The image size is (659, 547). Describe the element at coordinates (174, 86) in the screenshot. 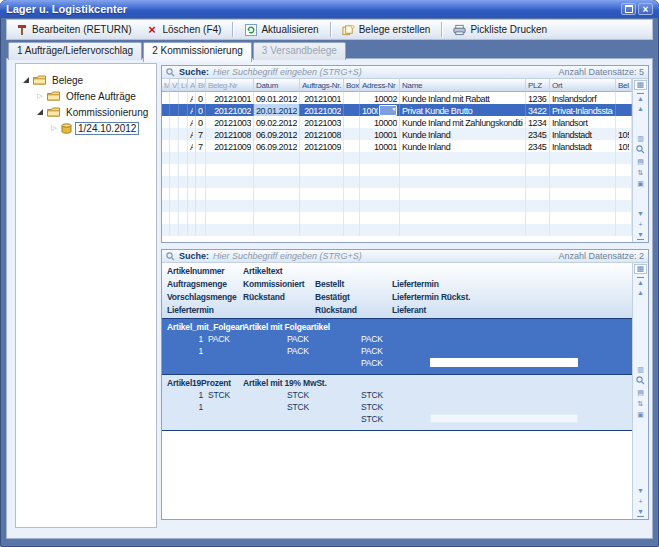

I see `column-header: VS` at that location.